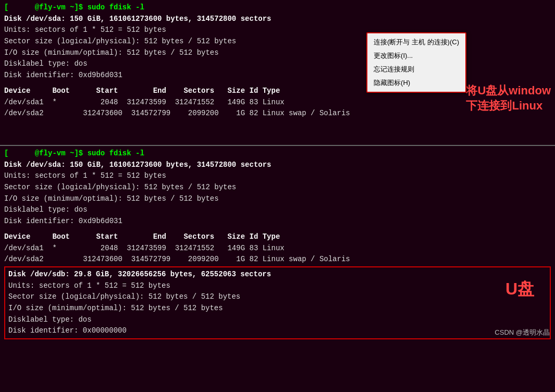  Describe the element at coordinates (522, 333) in the screenshot. I see `csdn-watermark: CSDN @透明水晶` at that location.